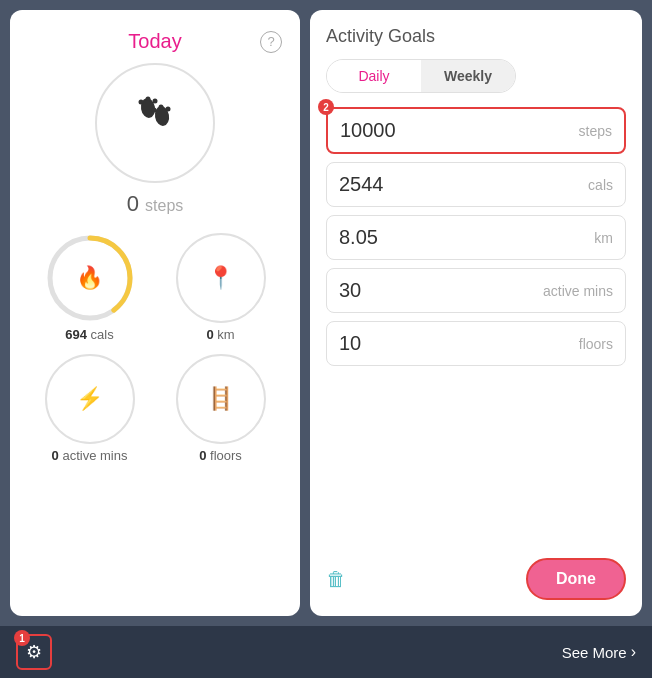 The height and width of the screenshot is (678, 652). Describe the element at coordinates (476, 575) in the screenshot. I see `right-bottom-bar: 🗑 Done` at that location.